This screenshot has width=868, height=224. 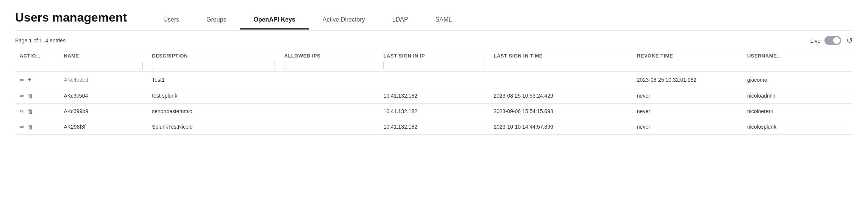 What do you see at coordinates (798, 127) in the screenshot?
I see `cell-username-3: nicolosplunk` at bounding box center [798, 127].